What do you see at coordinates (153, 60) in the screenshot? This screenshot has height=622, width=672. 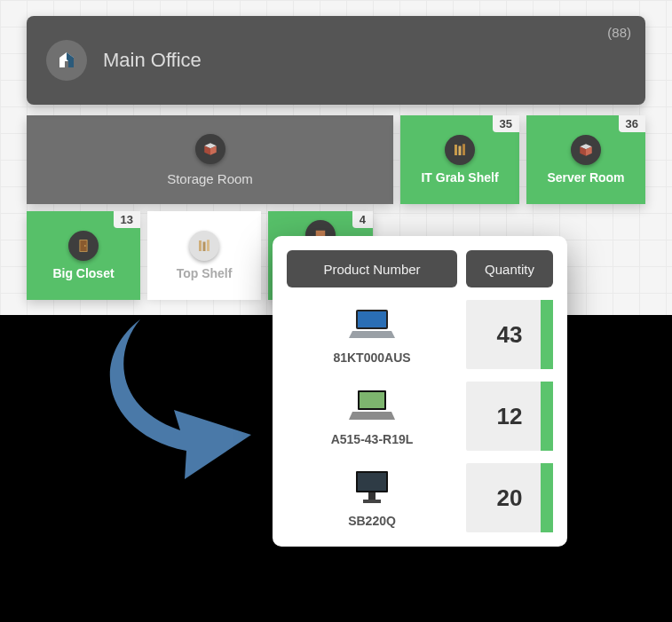 I see `location-title: Main Office` at bounding box center [153, 60].